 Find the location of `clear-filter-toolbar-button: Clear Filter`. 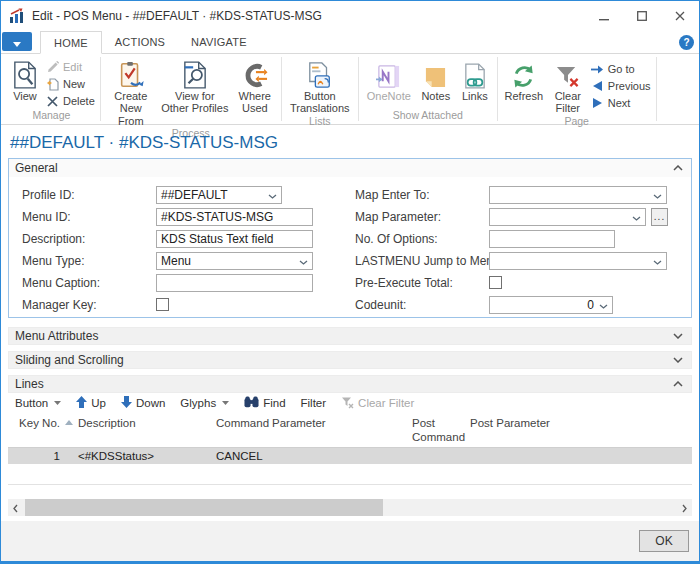

clear-filter-toolbar-button: Clear Filter is located at coordinates (378, 404).